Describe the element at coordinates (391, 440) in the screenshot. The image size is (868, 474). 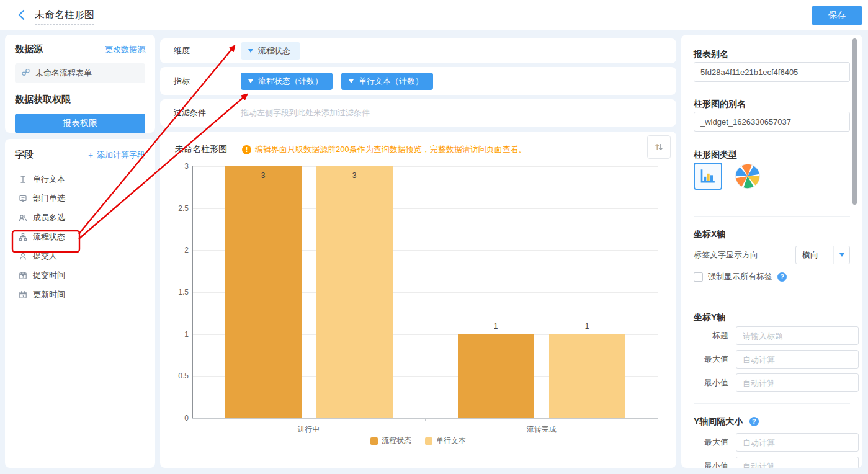
I see `legend-item-流程状态: 流程状态` at that location.